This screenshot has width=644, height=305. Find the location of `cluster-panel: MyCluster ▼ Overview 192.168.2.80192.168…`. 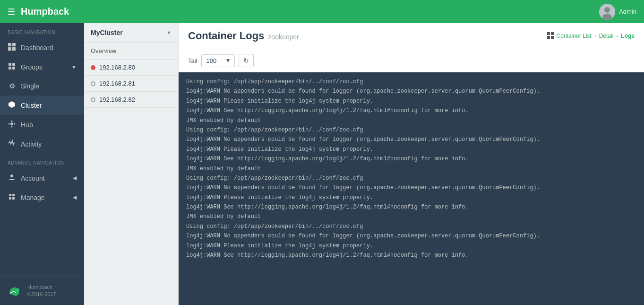

cluster-panel: MyCluster ▼ Overview 192.168.2.80192.168… is located at coordinates (131, 164).